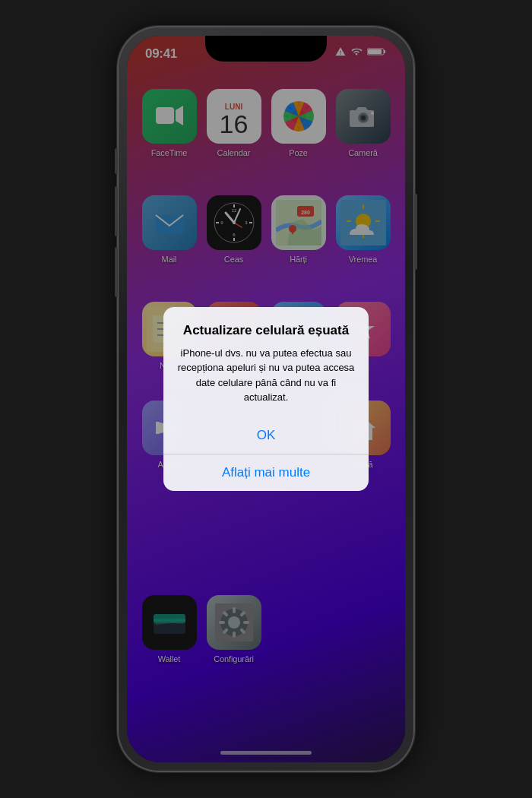  Describe the element at coordinates (266, 454) in the screenshot. I see `alert-buttons: OK Aflați mai multe` at that location.